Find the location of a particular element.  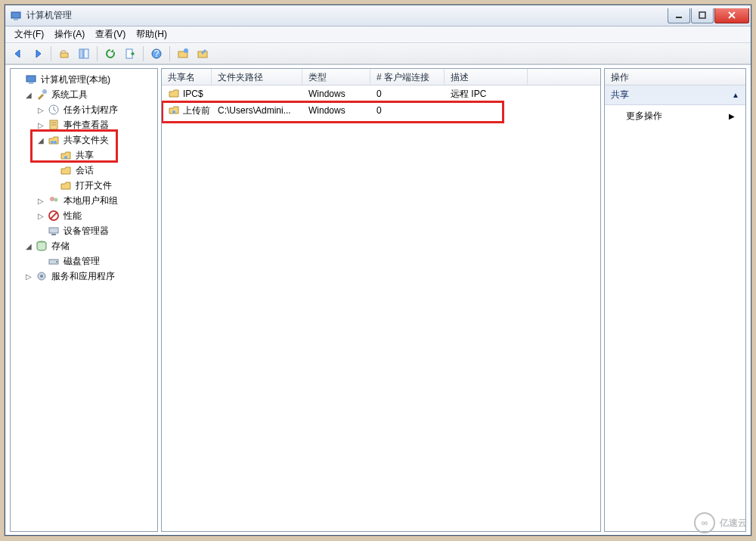

menu-action: 操作(A) is located at coordinates (70, 35).